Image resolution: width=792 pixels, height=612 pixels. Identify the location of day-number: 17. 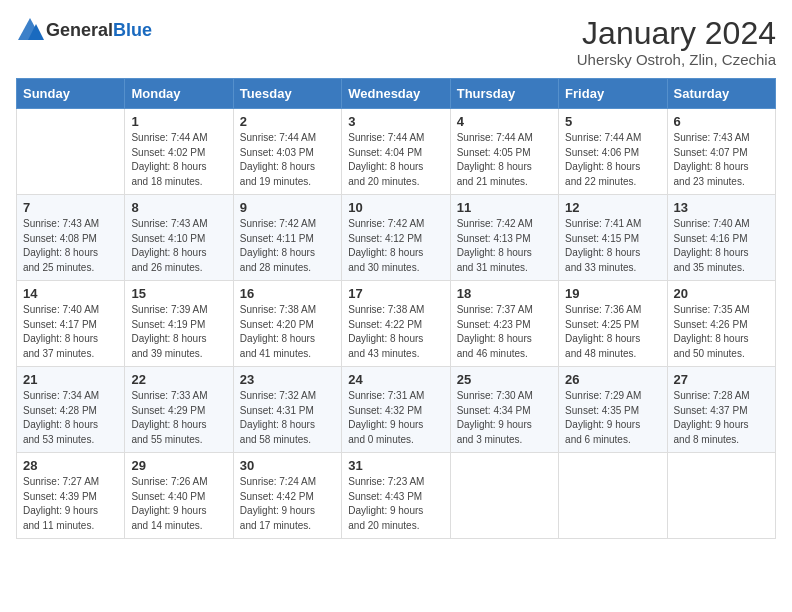
(396, 294).